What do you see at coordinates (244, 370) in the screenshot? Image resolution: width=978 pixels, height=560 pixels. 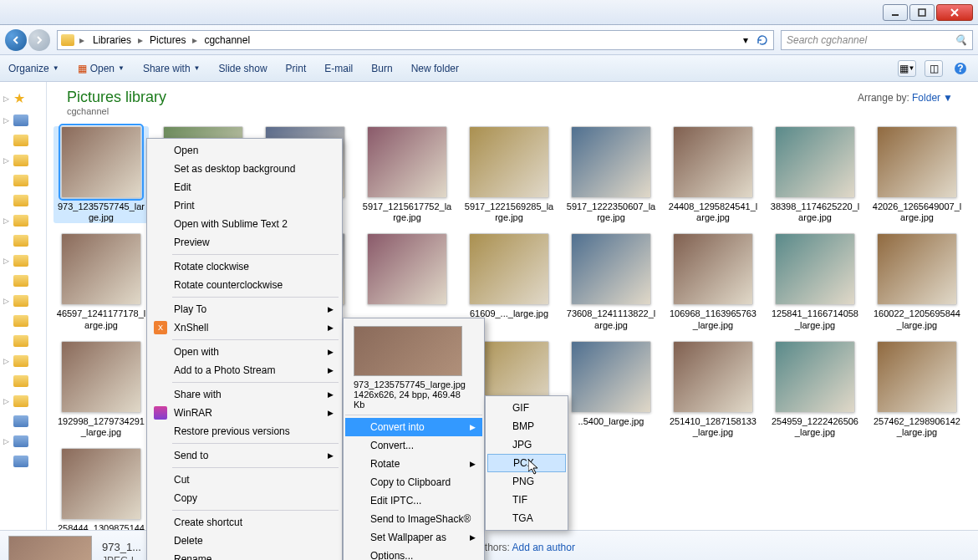 I see `context-menu-item: Add to a Photo Stream▶` at bounding box center [244, 370].